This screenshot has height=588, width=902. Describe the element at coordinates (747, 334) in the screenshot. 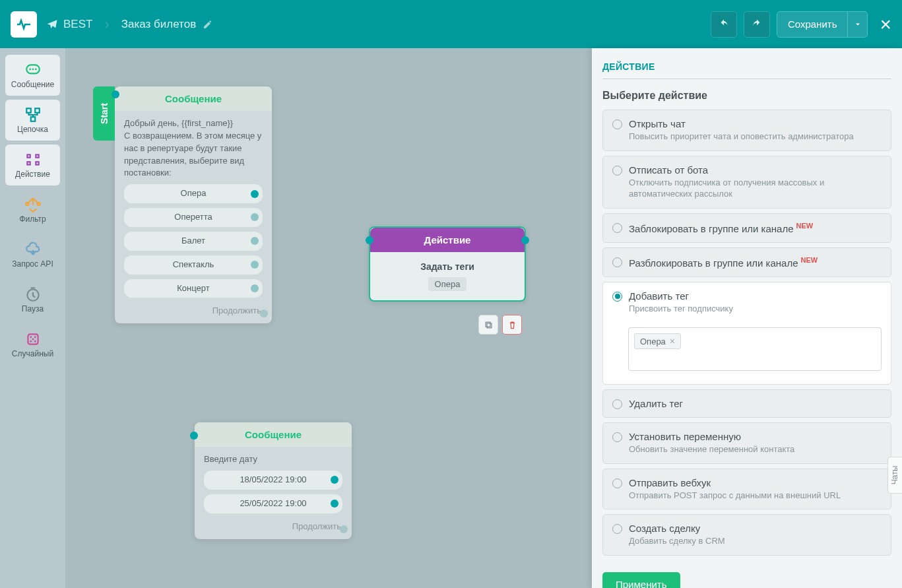

I see `action-add-tag: Добавить тегПрисвоить тег подписчику Опе…` at that location.